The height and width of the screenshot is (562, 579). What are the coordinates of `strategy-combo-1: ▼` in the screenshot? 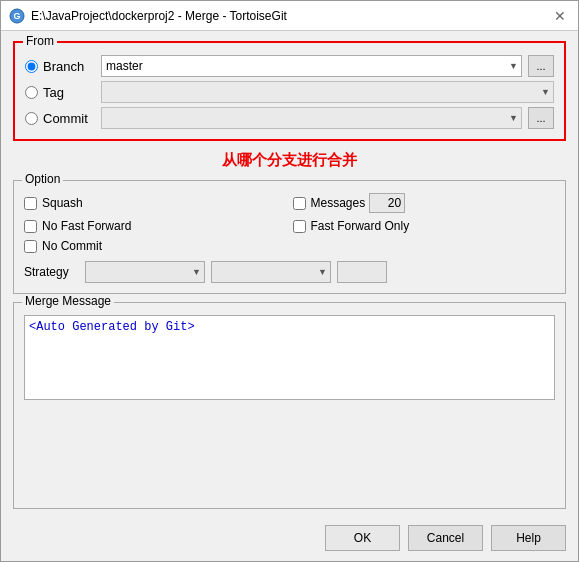 It's located at (145, 272).